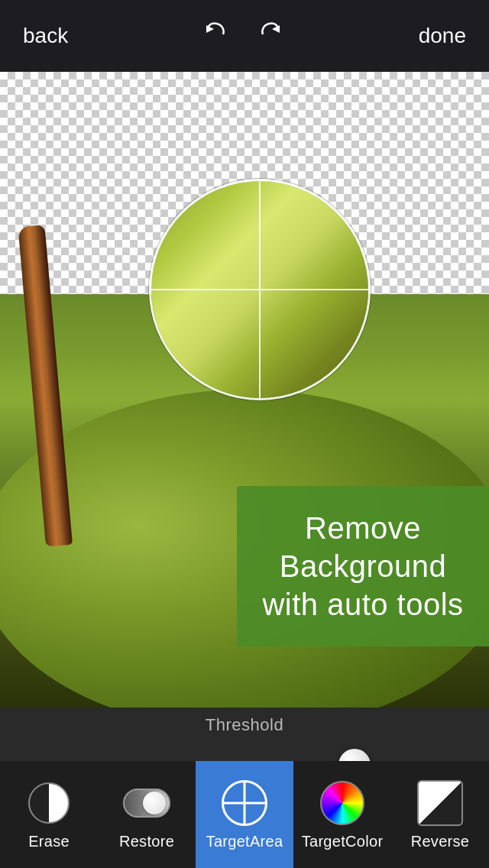 This screenshot has height=868, width=489. I want to click on reverse-tool-button: Reverse, so click(440, 815).